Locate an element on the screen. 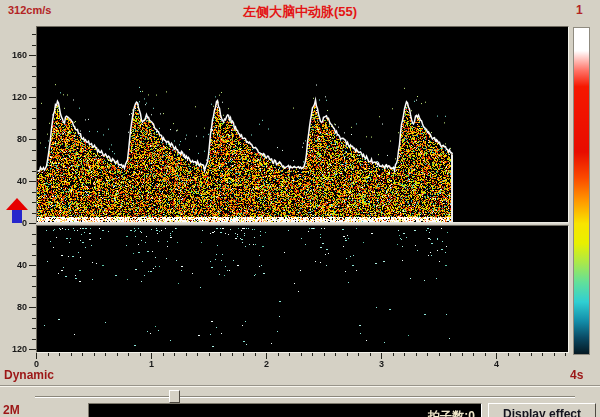  beat-count-label: 拍子数:0 is located at coordinates (452, 412).